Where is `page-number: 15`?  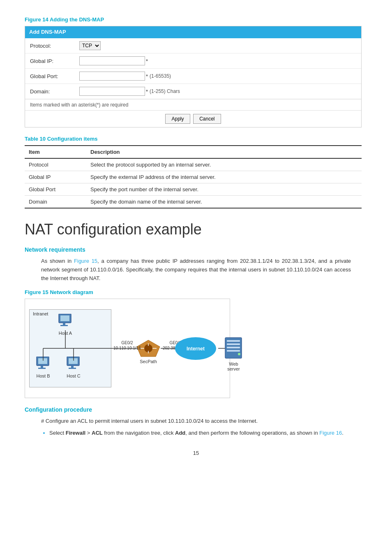 page-number: 15 is located at coordinates (196, 453).